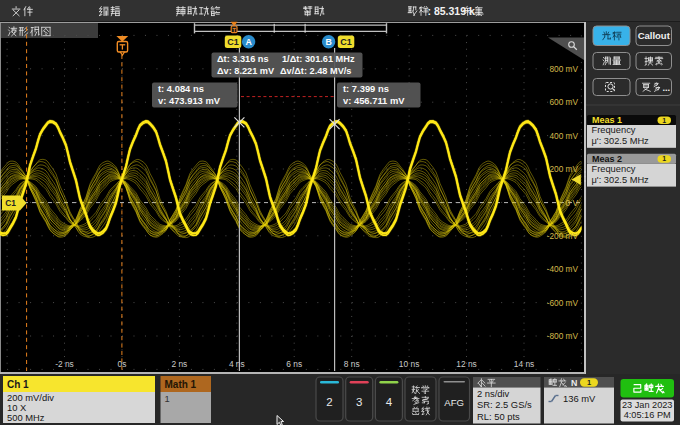 The height and width of the screenshot is (425, 680). I want to click on svg-text: Callout, so click(654, 36).